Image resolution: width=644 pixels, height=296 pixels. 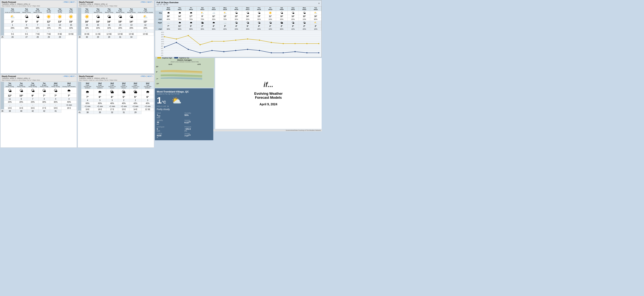 What do you see at coordinates (202, 17) in the screenshot?
I see `day-temp-3: 9°` at bounding box center [202, 17].